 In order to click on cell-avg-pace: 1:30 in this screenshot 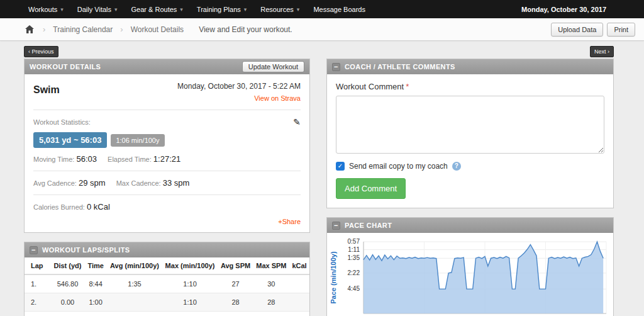, I will do `click(135, 313)`.